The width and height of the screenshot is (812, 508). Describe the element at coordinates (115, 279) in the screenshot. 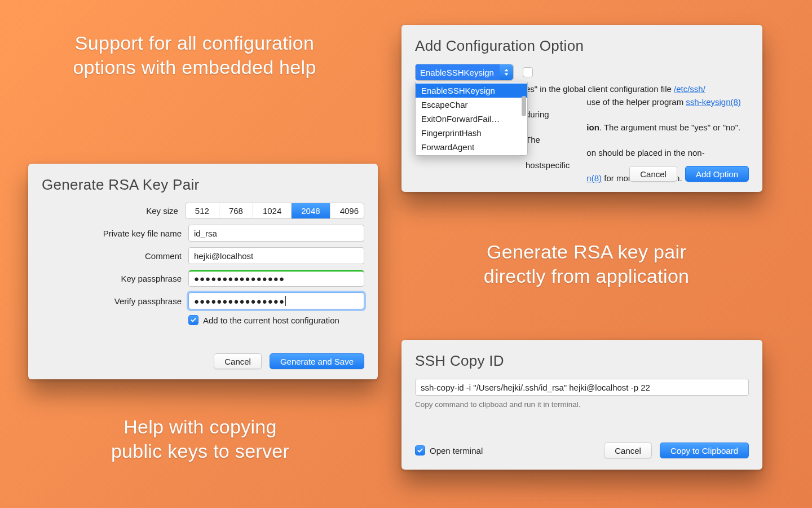

I see `passphrase-label: Key passphrase` at that location.